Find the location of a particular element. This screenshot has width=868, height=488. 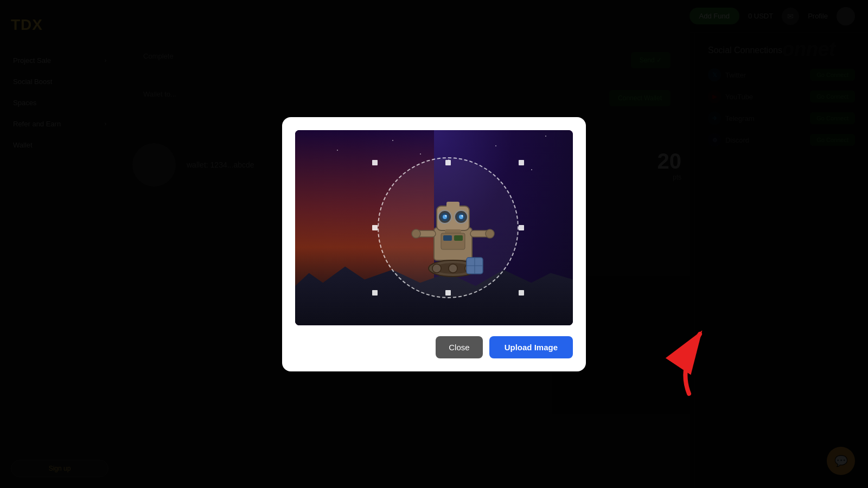

crop-handle-tr is located at coordinates (521, 163).